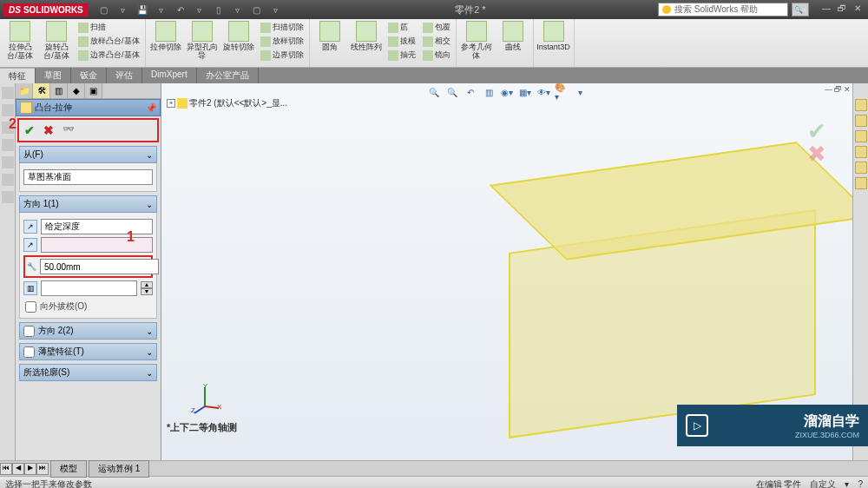  I want to click on thin-feature-header: 薄壁特征(T), so click(89, 352).